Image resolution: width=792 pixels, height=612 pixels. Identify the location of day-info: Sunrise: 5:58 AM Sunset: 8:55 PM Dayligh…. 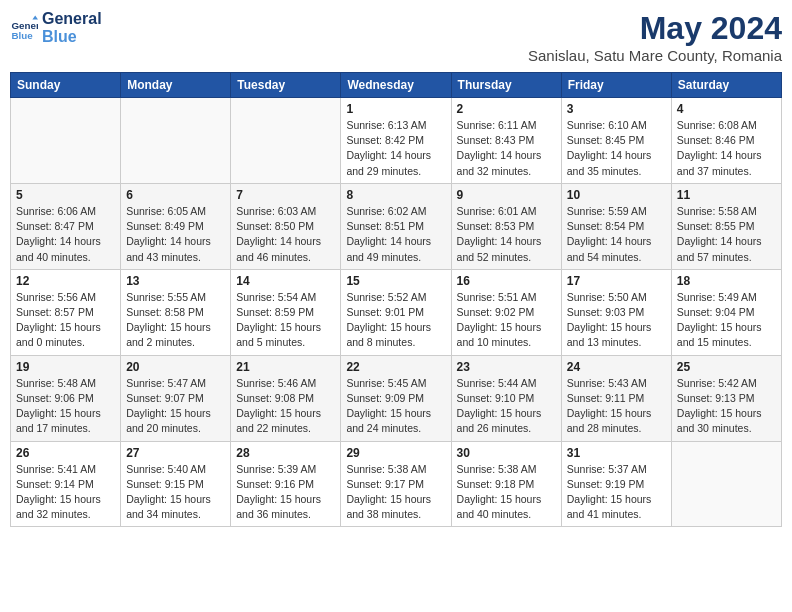
(726, 234).